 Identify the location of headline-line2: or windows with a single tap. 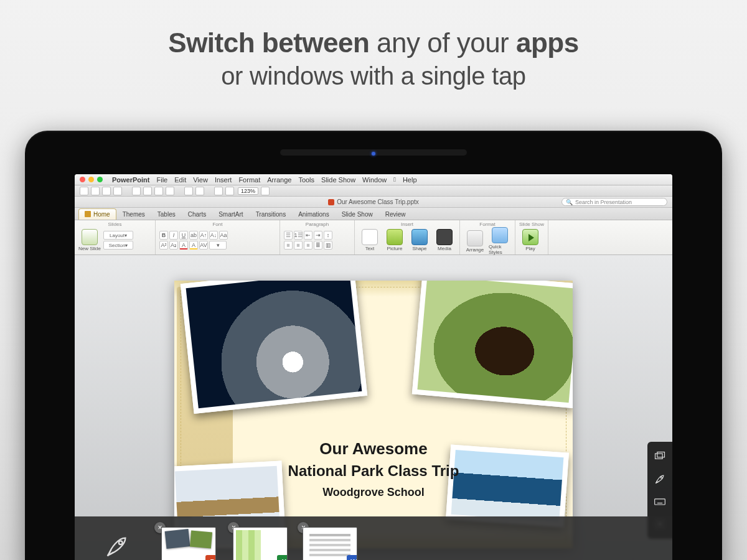
(374, 76).